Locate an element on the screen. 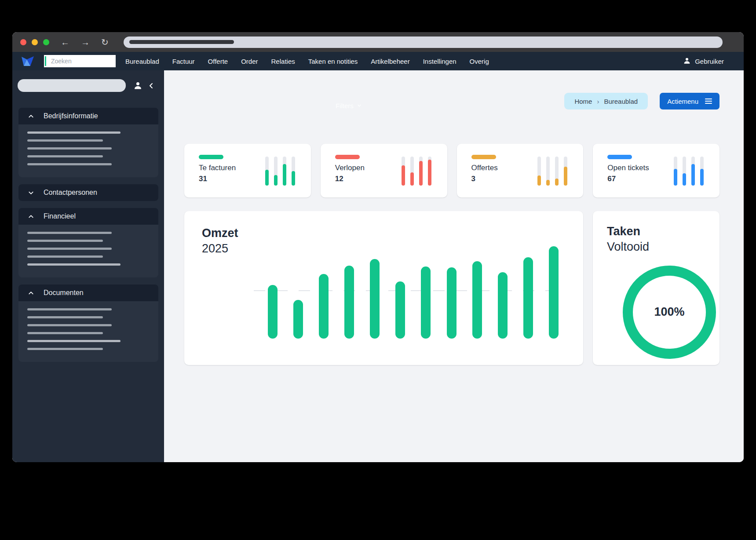 The width and height of the screenshot is (756, 540). close-window-button is located at coordinates (23, 42).